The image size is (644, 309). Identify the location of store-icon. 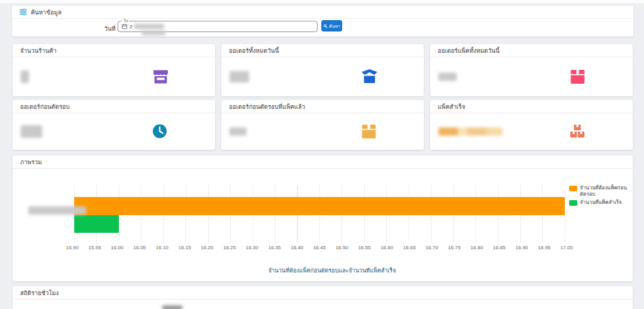
(161, 77).